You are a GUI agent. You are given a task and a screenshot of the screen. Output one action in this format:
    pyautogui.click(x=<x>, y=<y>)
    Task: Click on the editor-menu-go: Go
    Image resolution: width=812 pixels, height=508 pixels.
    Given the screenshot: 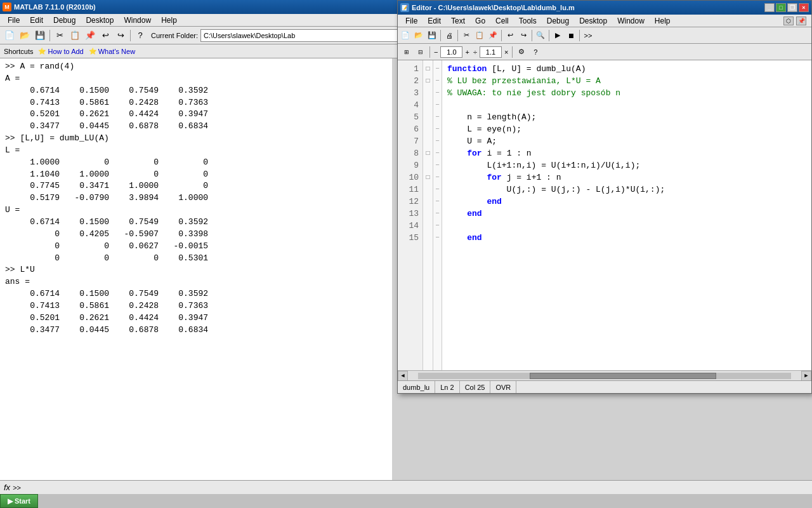 What is the action you would take?
    pyautogui.click(x=480, y=20)
    